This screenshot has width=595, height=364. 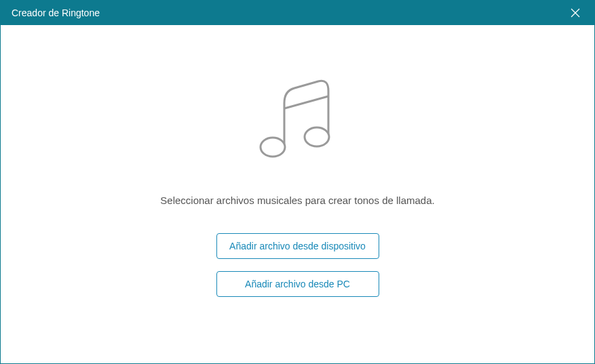 I want to click on add-from-pc-button: Añadir archivo desde PC, so click(x=298, y=284).